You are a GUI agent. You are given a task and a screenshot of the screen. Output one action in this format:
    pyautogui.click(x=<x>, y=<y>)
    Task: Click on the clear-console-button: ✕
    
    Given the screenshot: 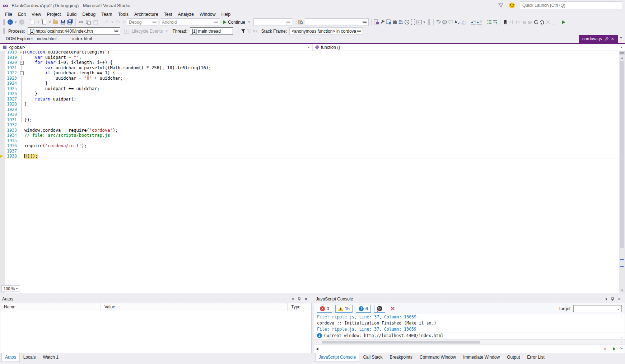 What is the action you would take?
    pyautogui.click(x=393, y=309)
    